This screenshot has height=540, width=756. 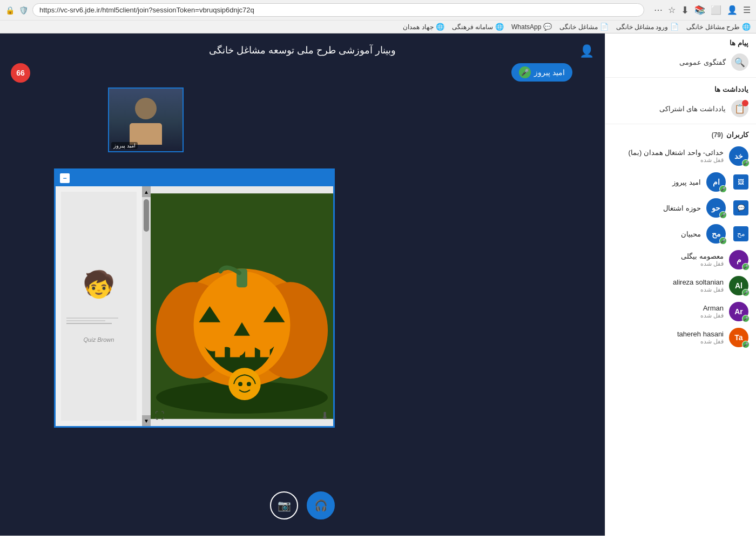 What do you see at coordinates (423, 27) in the screenshot?
I see `bookmark-jehad: 🌐 جهاد همدان` at bounding box center [423, 27].